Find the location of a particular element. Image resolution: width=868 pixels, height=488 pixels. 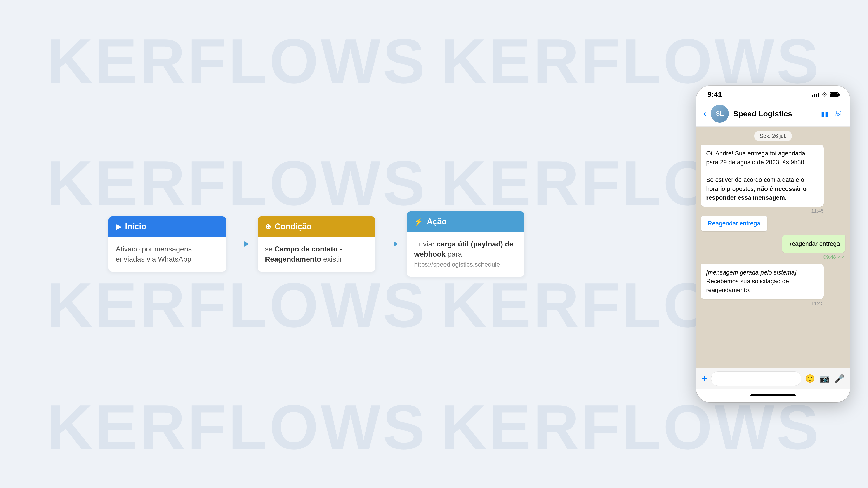

chat-header: ‹ SL Speed Logistics ▮▮ ☏ is located at coordinates (773, 114).